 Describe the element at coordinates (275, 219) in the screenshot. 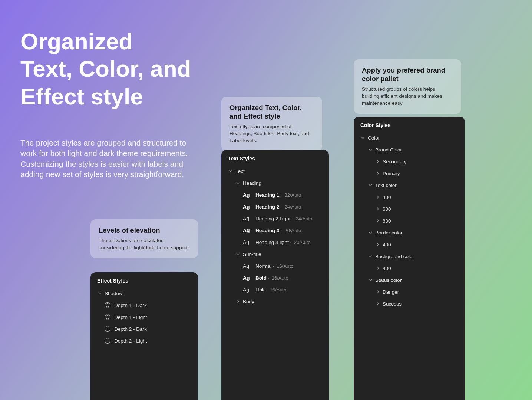

I see `text-style-item: AgHeading 2 Light·24/Auto` at that location.